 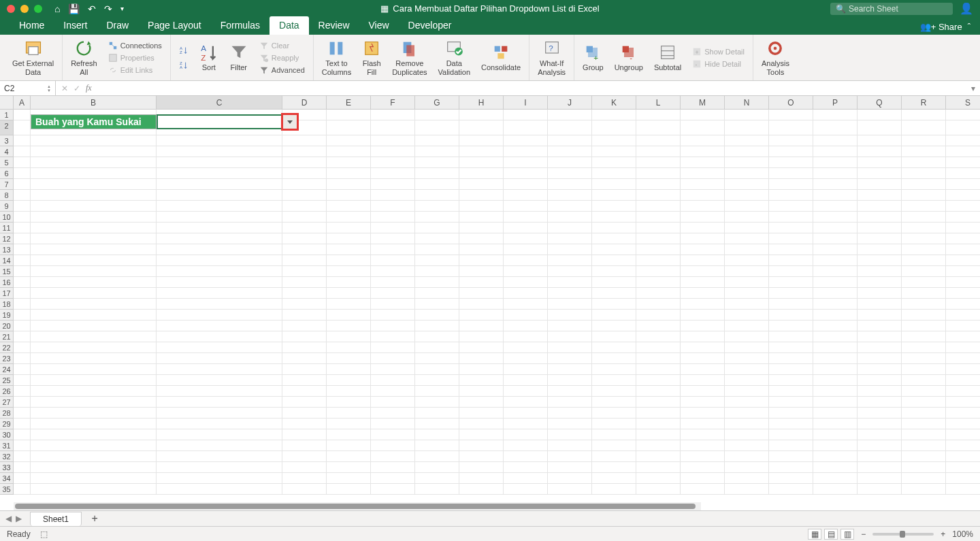 What do you see at coordinates (437, 206) in the screenshot?
I see `cell-G9` at bounding box center [437, 206].